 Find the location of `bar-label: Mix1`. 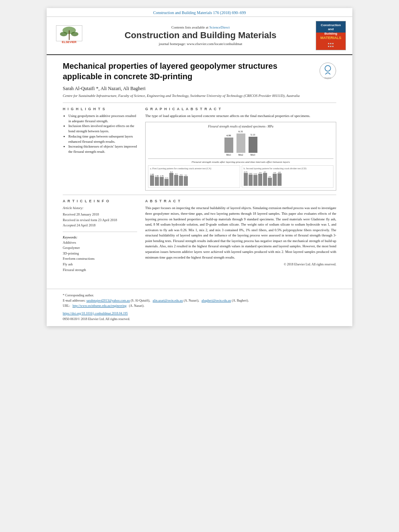

bar-label: Mix1 is located at coordinates (229, 155).